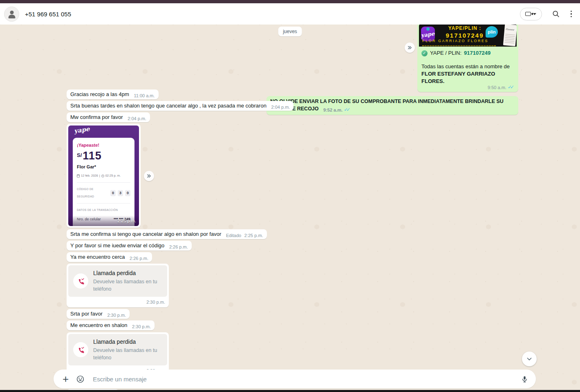 The width and height of the screenshot is (580, 392). What do you see at coordinates (113, 176) in the screenshot?
I see `receipt-tx-time: 02:25 p. m.` at bounding box center [113, 176].